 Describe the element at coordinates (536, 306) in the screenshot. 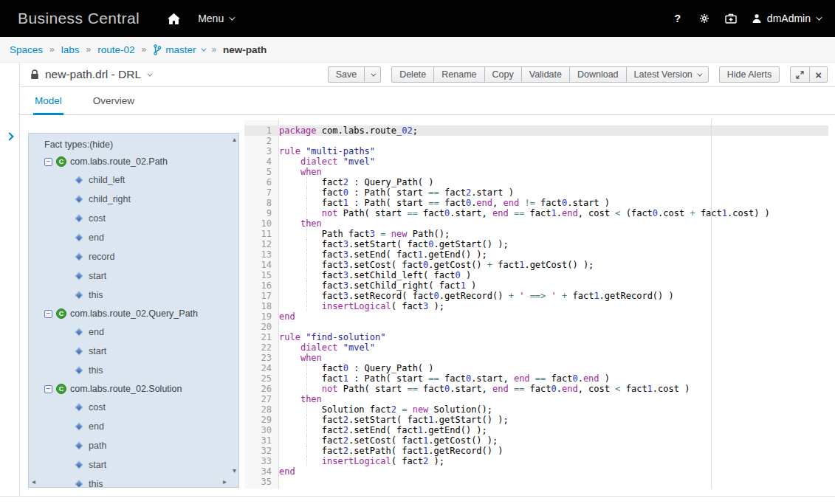

I see `code-line: 18 insertLogical( fact3 );` at that location.